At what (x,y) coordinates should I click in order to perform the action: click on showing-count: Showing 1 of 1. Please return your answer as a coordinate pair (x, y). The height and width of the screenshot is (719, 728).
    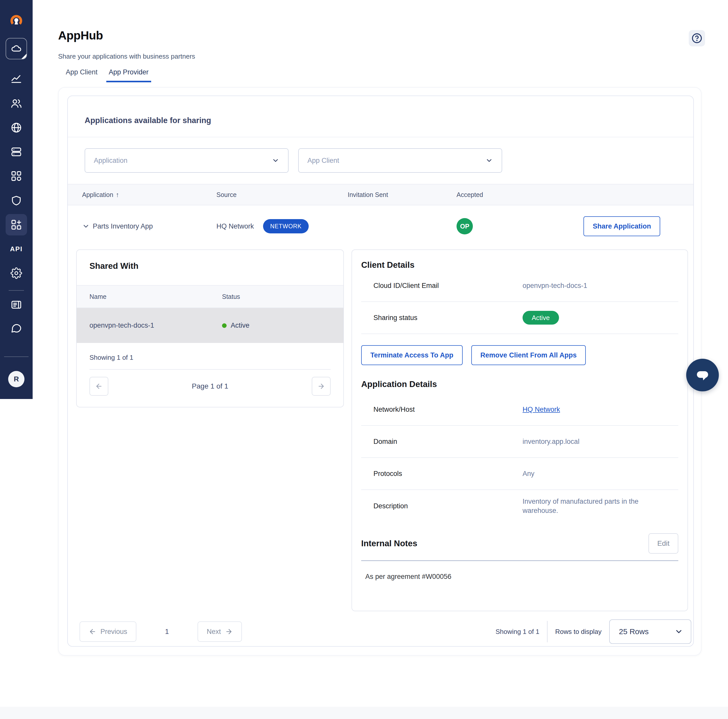
    Looking at the image, I should click on (517, 632).